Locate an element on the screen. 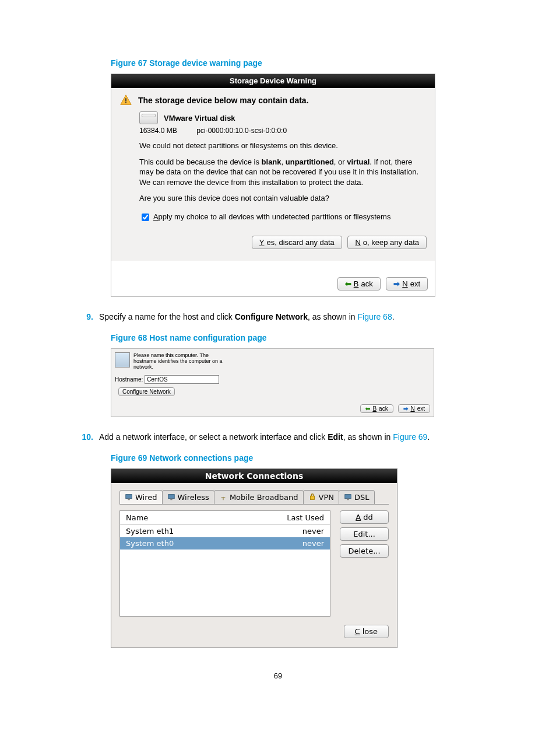 This screenshot has width=556, height=756. tab-wireless: Wireless is located at coordinates (188, 497).